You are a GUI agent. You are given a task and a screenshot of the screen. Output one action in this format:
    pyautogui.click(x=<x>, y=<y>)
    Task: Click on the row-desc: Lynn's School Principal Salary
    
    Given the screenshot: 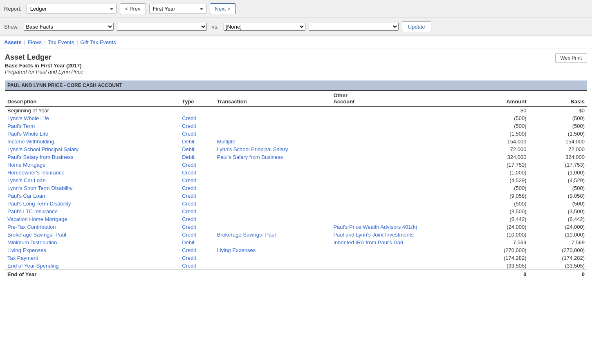 What is the action you would take?
    pyautogui.click(x=92, y=150)
    